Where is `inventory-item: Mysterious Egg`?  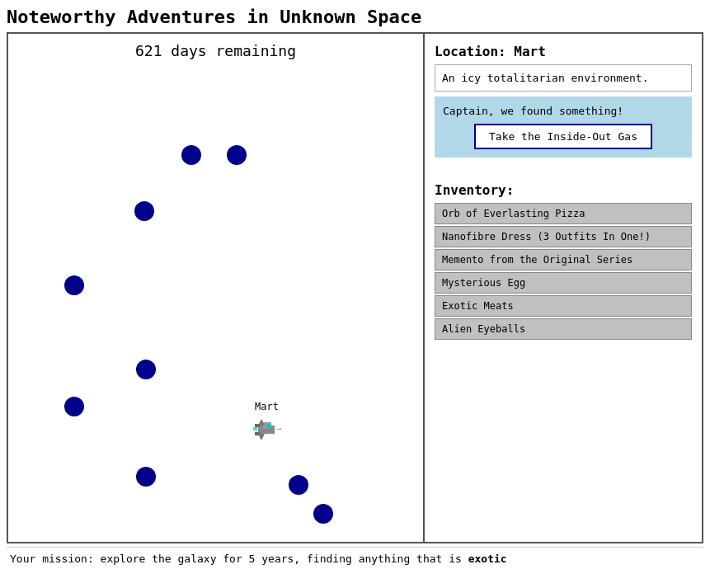
inventory-item: Mysterious Egg is located at coordinates (563, 283).